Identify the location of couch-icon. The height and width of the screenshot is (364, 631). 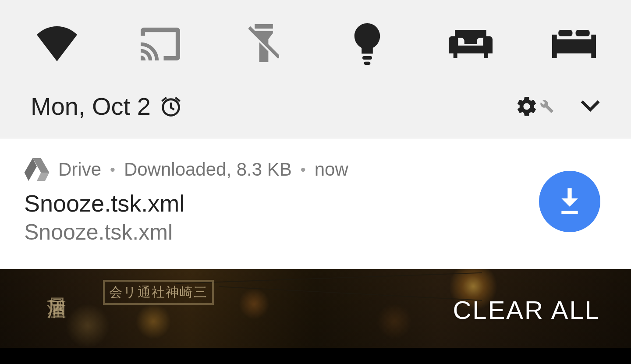
(471, 44).